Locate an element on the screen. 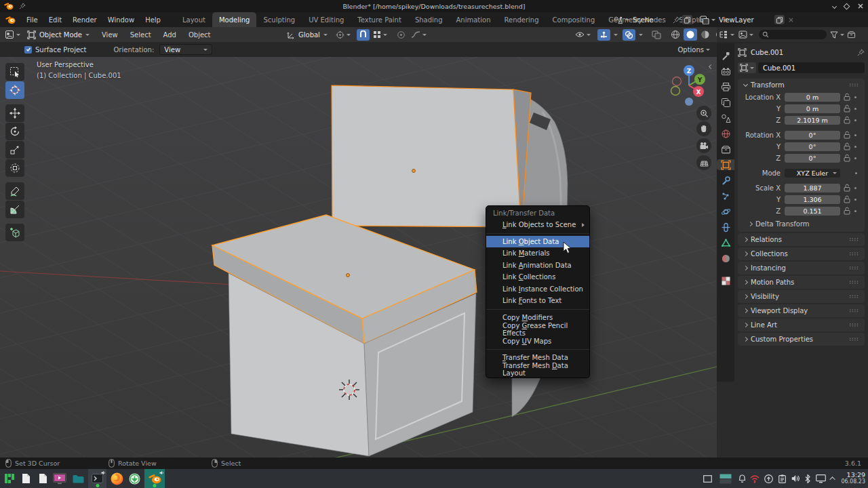  menu-select: Select is located at coordinates (141, 35).